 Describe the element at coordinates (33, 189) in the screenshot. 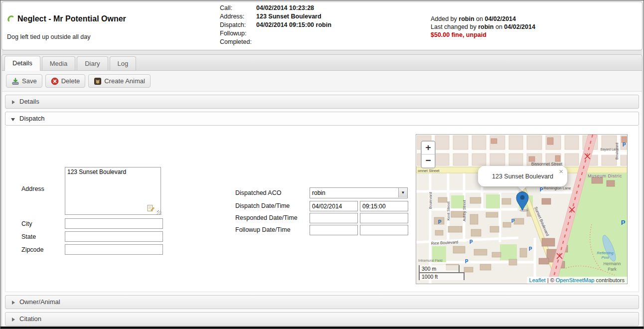

I see `address-label: Address` at that location.